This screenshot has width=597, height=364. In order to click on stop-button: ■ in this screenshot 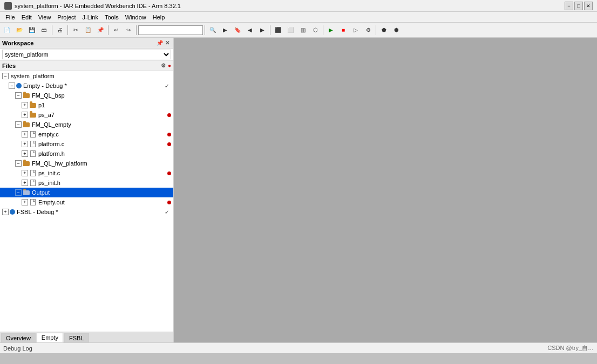, I will do `click(343, 30)`.